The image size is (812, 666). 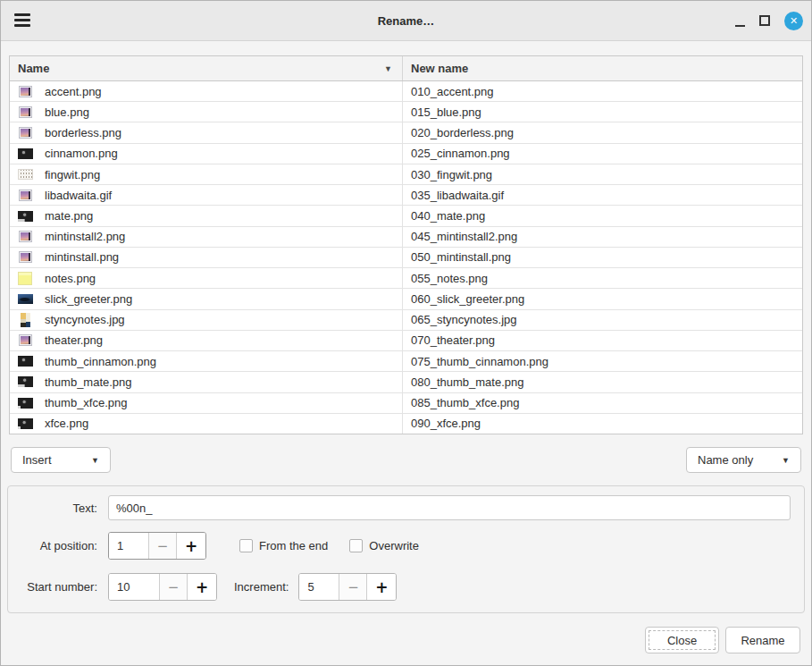 What do you see at coordinates (53, 545) in the screenshot?
I see `at-position-label: At position:` at bounding box center [53, 545].